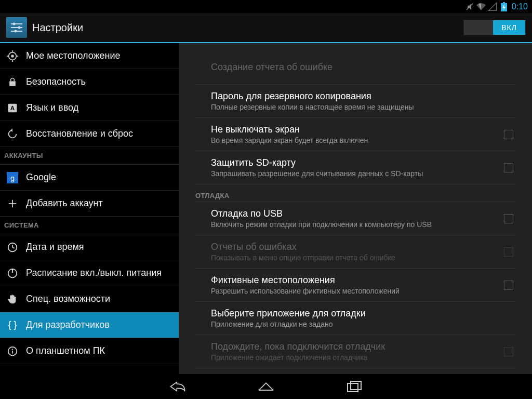 This screenshot has height=399, width=532. I want to click on preference-item: Защитить SD-картуЗапрашивать разрешение …, so click(355, 168).